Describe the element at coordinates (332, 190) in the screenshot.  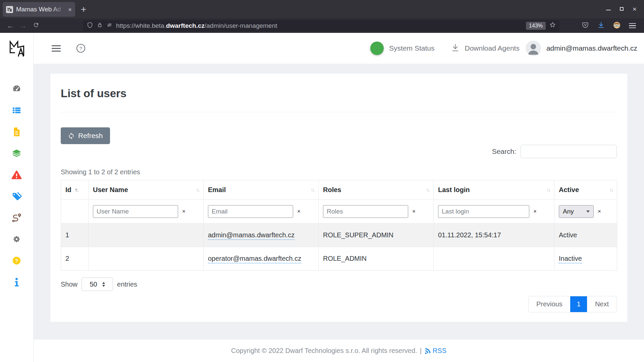
I see `column-label: Roles` at that location.